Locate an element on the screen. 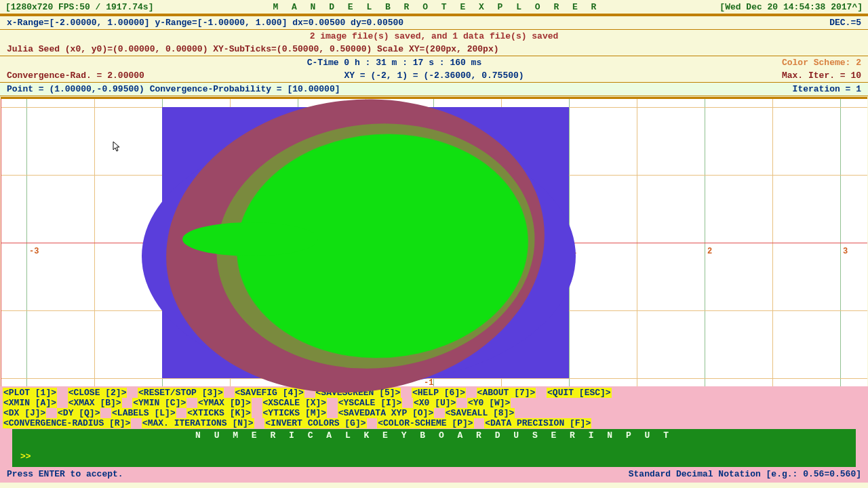 This screenshot has height=488, width=868. menu-cmd: <HELP [6]> is located at coordinates (439, 393).